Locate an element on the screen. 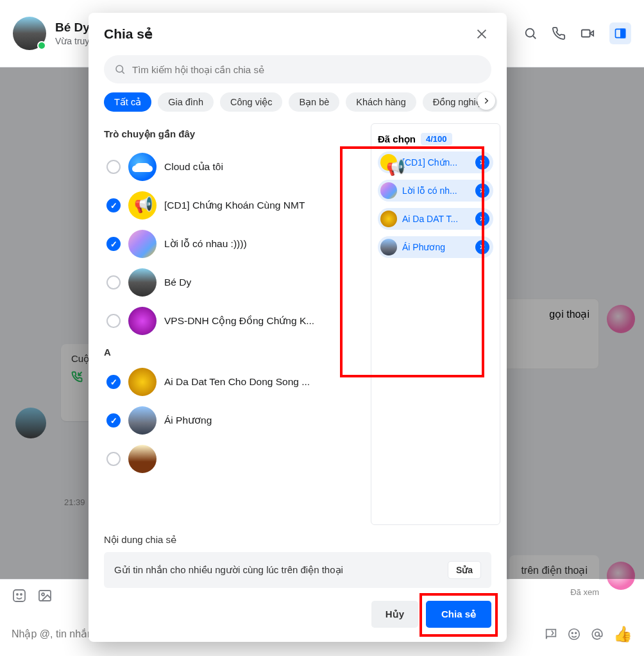  selected-chip-label: Lời lỗ có nh... is located at coordinates (436, 191).